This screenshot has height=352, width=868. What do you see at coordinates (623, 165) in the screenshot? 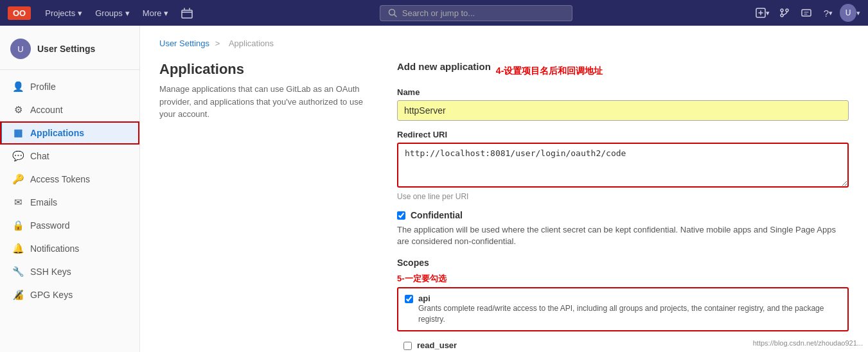
I see `redirect-uri-input: http://localhost:8081/user/login/oauth2/…` at bounding box center [623, 165].